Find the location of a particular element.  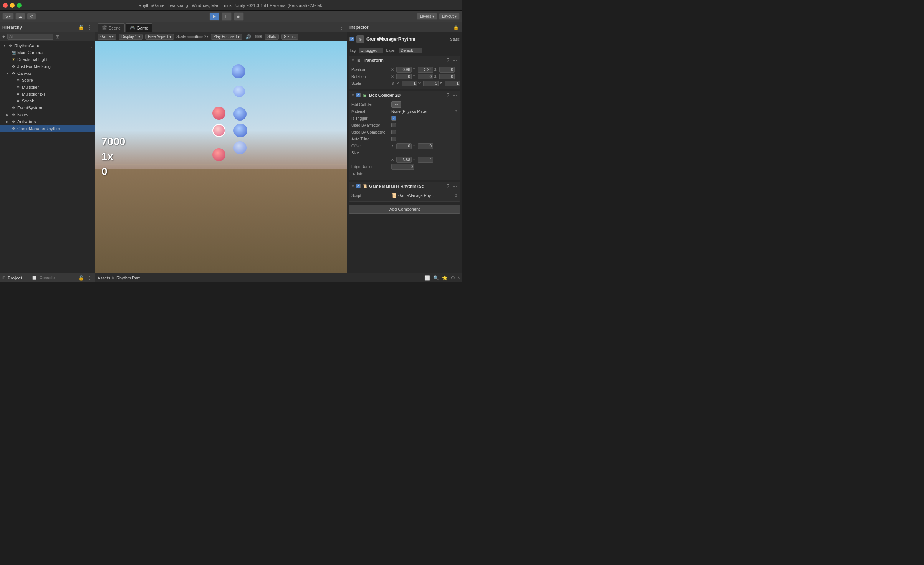

hierarchy-item-label: Score is located at coordinates (58, 80).